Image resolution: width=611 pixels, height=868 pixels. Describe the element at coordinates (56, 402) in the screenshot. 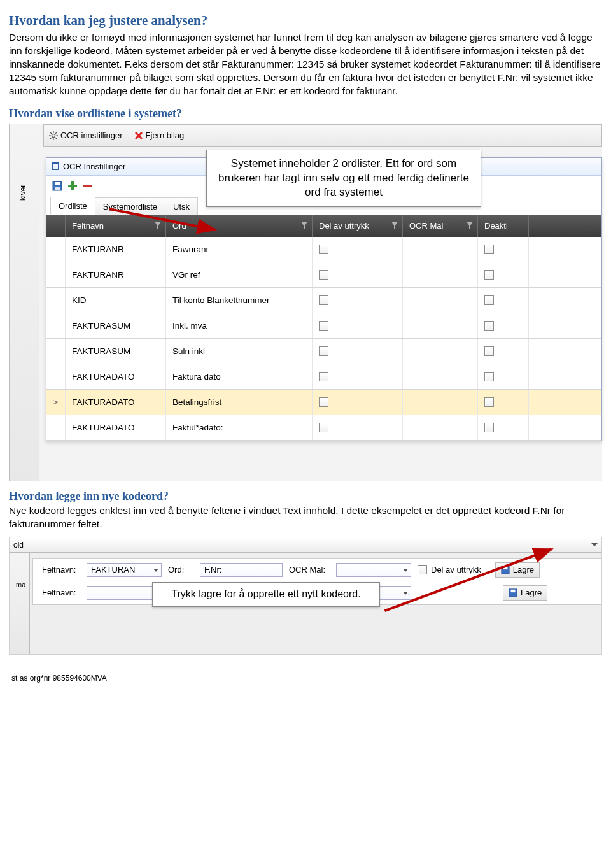

I see `row-handle: >` at that location.